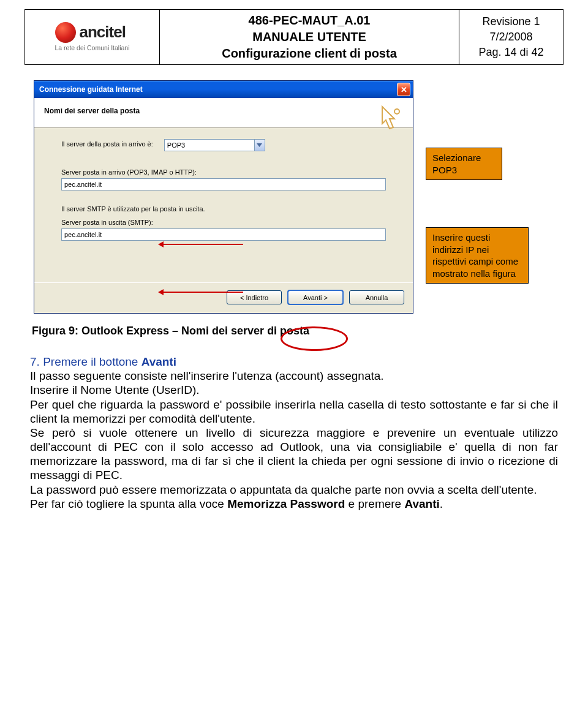 This screenshot has width=588, height=705. Describe the element at coordinates (294, 361) in the screenshot. I see `step-7: 7. Premere il bottone Avanti` at that location.